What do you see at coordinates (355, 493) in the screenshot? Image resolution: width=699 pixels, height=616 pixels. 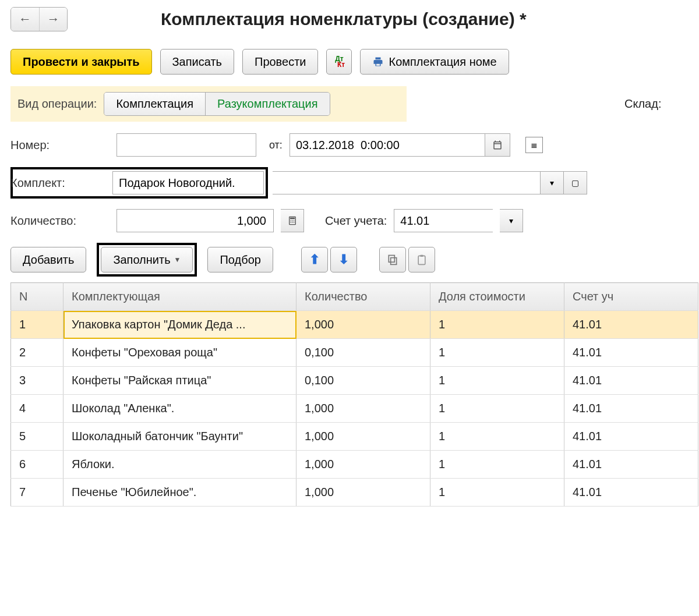 I see `table-row: 7Печенье "Юбилейное".1,000141.01` at bounding box center [355, 493].